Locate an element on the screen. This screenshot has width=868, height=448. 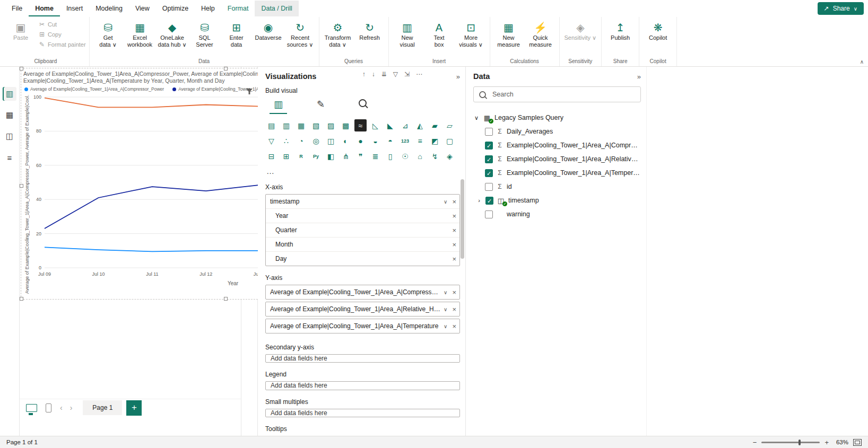
visualizations-scrollbar is located at coordinates (463, 284).